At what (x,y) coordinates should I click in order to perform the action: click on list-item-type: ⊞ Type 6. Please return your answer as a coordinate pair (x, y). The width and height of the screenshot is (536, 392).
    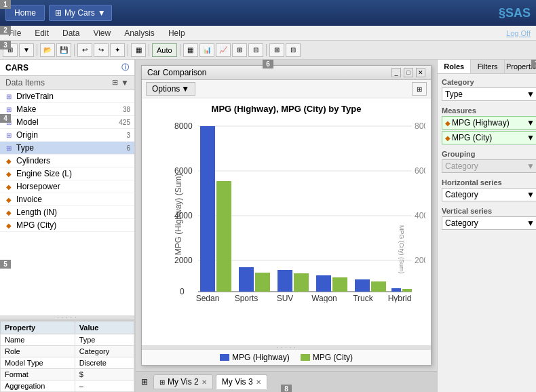
    Looking at the image, I should click on (67, 148).